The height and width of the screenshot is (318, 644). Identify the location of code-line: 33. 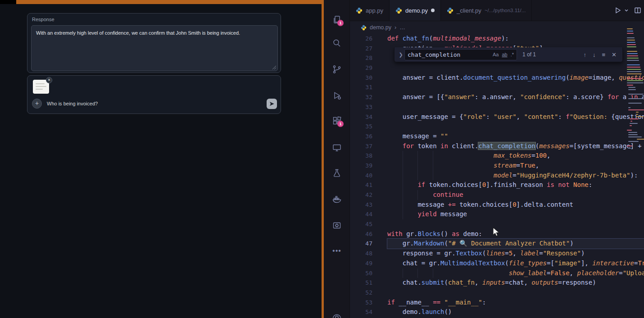
(497, 107).